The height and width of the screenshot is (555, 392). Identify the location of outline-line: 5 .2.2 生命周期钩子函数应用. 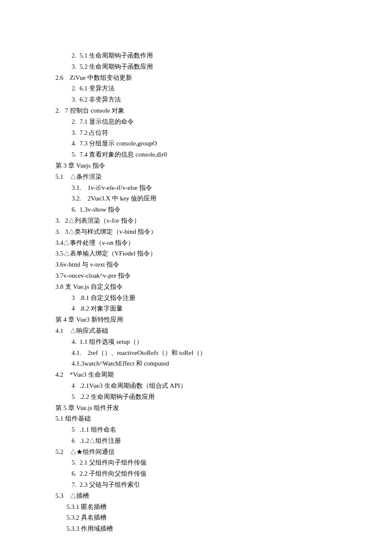
(224, 397).